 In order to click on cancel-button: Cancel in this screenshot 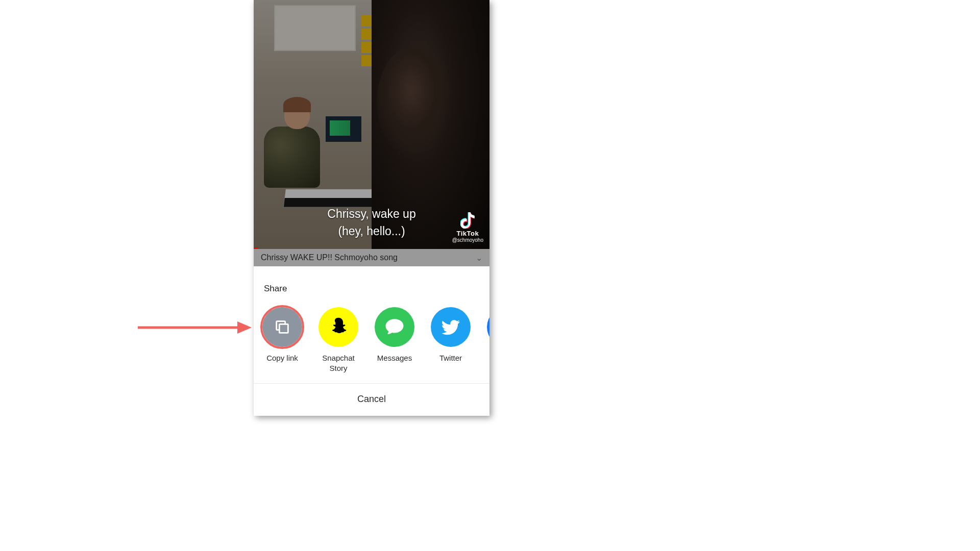, I will do `click(372, 399)`.